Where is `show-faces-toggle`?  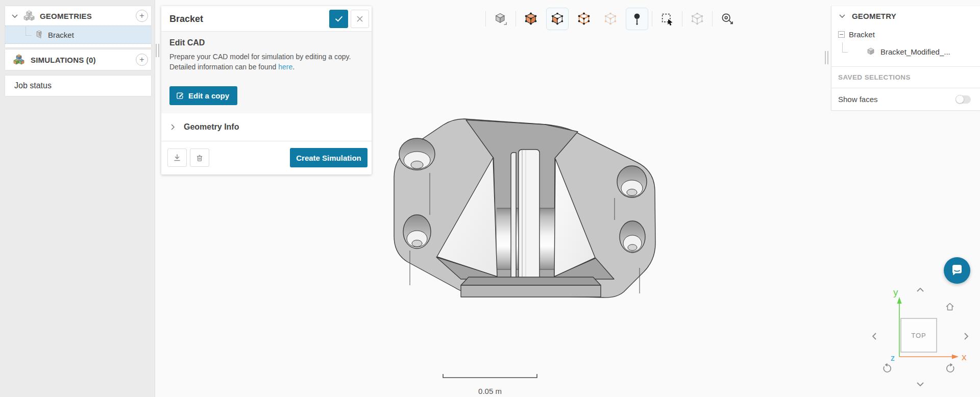
show-faces-toggle is located at coordinates (963, 100).